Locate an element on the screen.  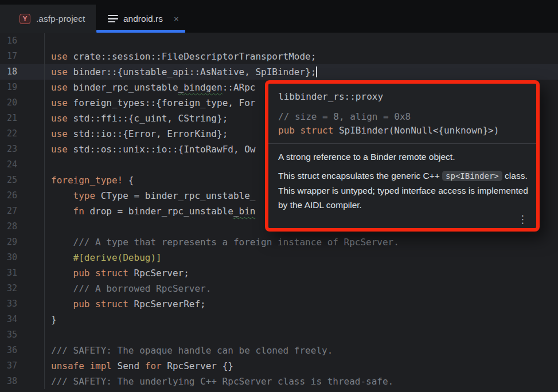
code-text: use std::ffi::{c_uint, CString}; is located at coordinates (136, 118).